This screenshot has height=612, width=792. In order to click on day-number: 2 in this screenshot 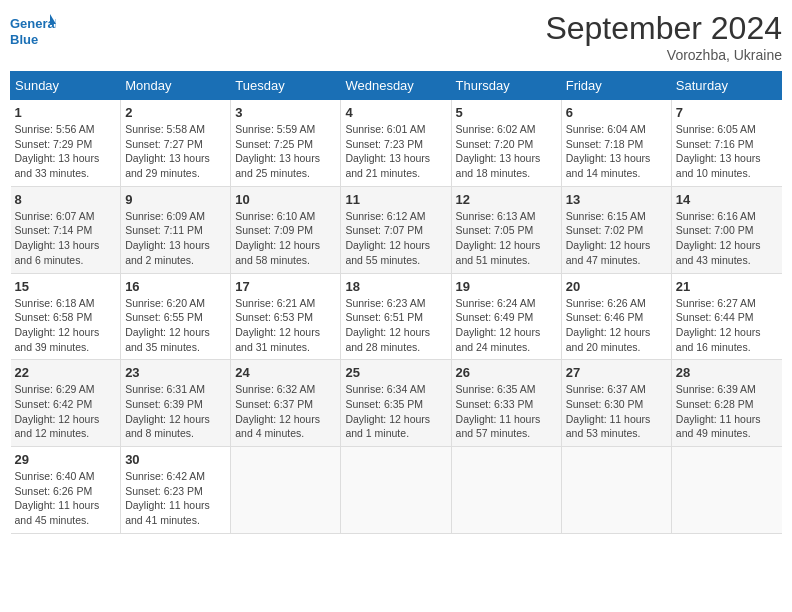, I will do `click(176, 112)`.